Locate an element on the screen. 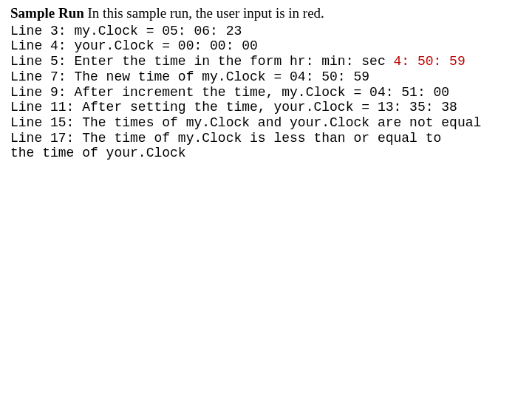 The width and height of the screenshot is (532, 399). line-5-user-input: 4: 50: 59 is located at coordinates (429, 61).